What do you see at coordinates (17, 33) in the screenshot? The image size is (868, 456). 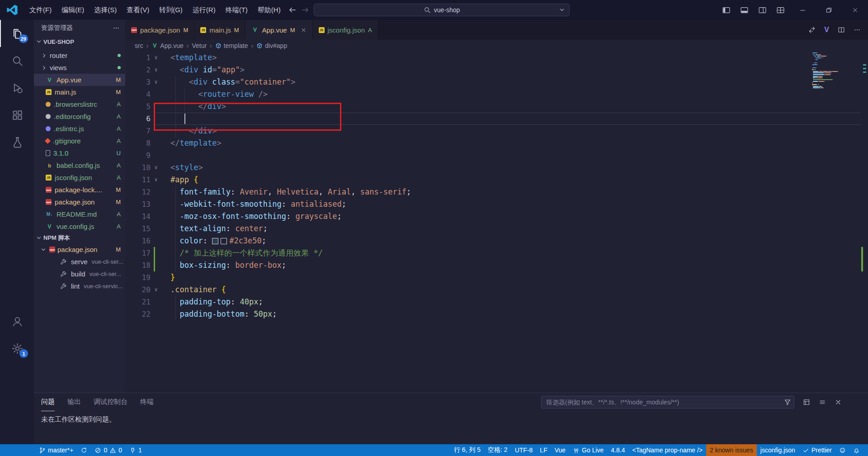 I see `explorer-activity-button: 29` at bounding box center [17, 33].